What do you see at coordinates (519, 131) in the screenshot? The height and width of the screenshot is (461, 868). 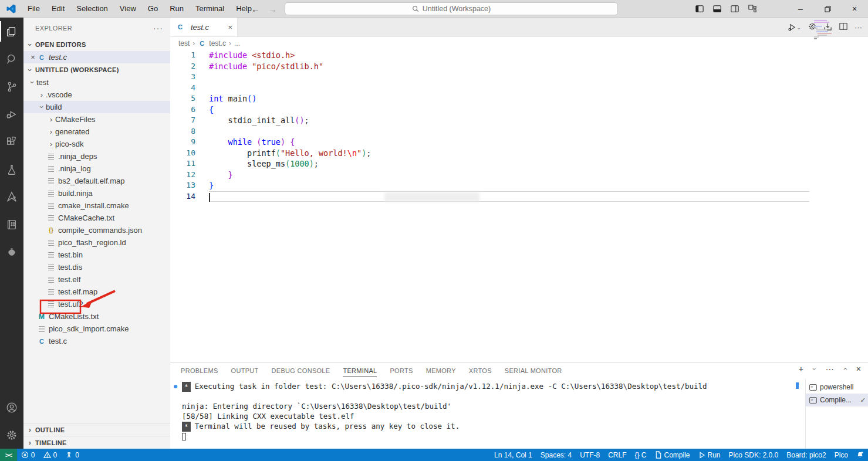 I see `code-line-8: 8` at bounding box center [519, 131].